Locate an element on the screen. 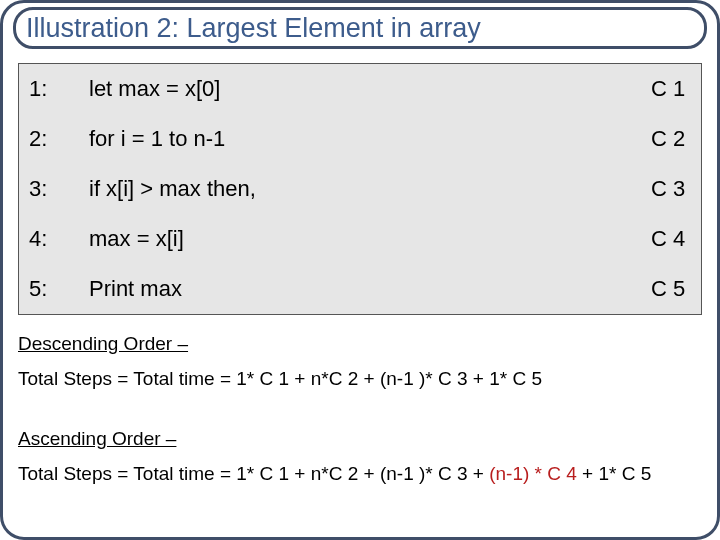 This screenshot has width=720, height=540. descending-heading: Descending Order – is located at coordinates (360, 344).